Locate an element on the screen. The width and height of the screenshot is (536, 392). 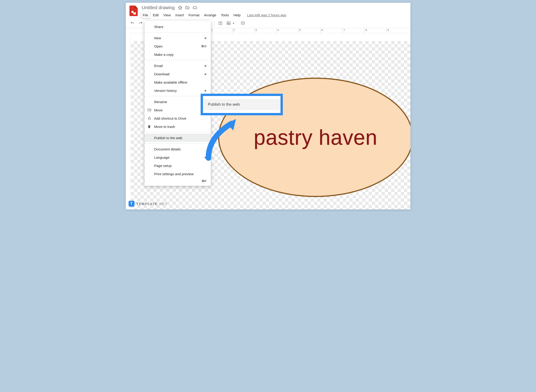
menubar: File Edit View Insert Format Arrange Too… is located at coordinates (274, 15).